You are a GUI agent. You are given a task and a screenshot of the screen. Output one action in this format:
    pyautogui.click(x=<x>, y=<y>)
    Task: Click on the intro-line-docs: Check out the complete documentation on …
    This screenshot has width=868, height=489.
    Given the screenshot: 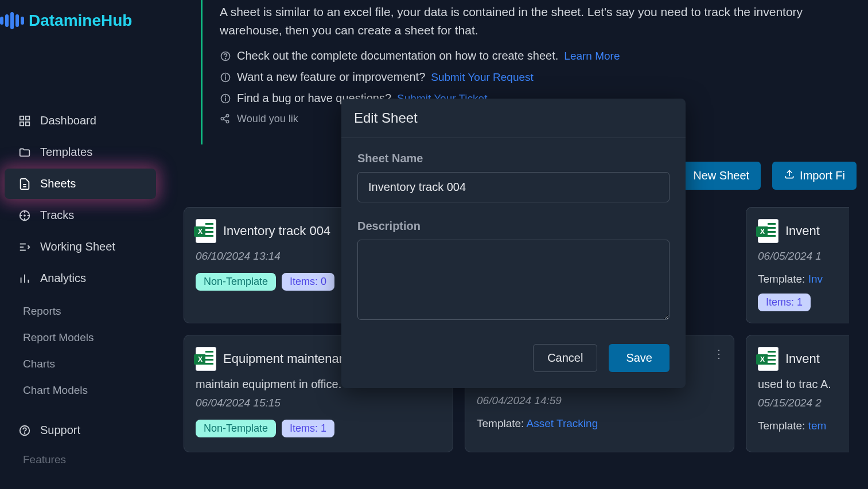 What is the action you would take?
    pyautogui.click(x=538, y=56)
    